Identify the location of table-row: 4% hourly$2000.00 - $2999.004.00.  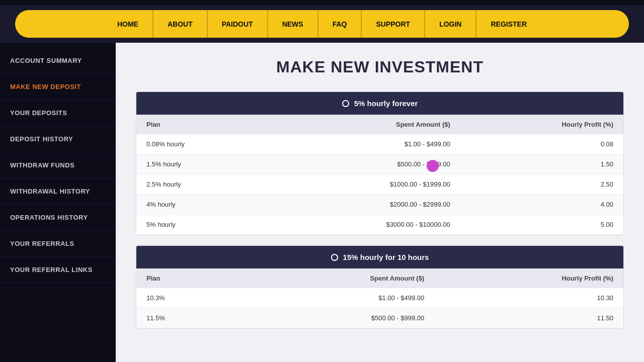
(380, 205).